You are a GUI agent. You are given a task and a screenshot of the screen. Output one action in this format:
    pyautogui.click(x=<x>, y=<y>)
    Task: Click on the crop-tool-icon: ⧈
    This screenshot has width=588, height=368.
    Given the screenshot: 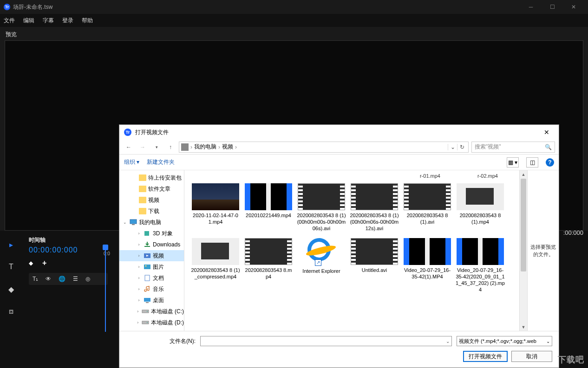 What is the action you would take?
    pyautogui.click(x=11, y=311)
    